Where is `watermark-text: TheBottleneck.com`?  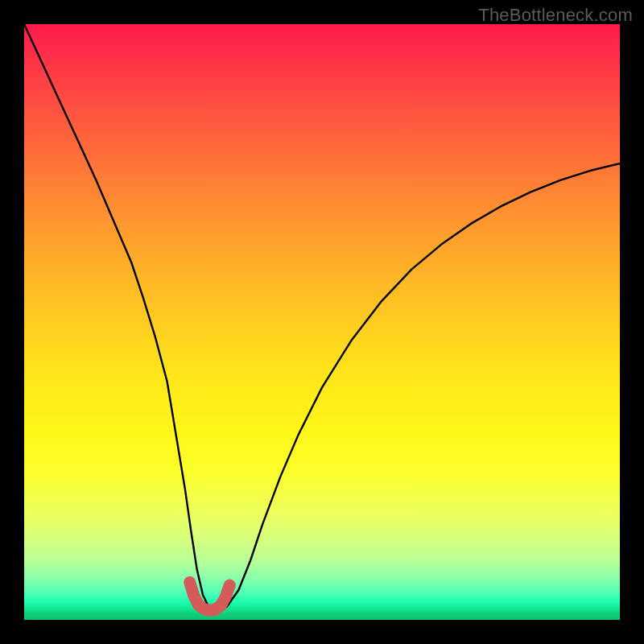 watermark-text: TheBottleneck.com is located at coordinates (555, 15).